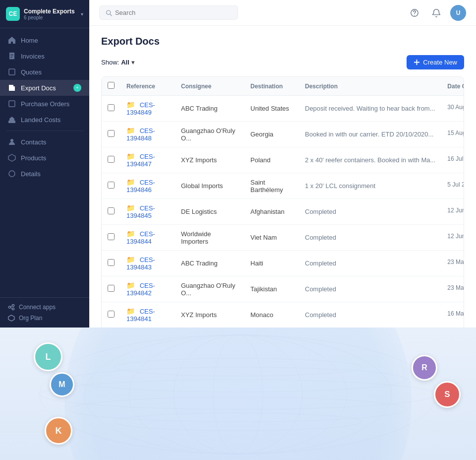 The image size is (476, 460). Describe the element at coordinates (283, 13) in the screenshot. I see `topbar: U` at that location.